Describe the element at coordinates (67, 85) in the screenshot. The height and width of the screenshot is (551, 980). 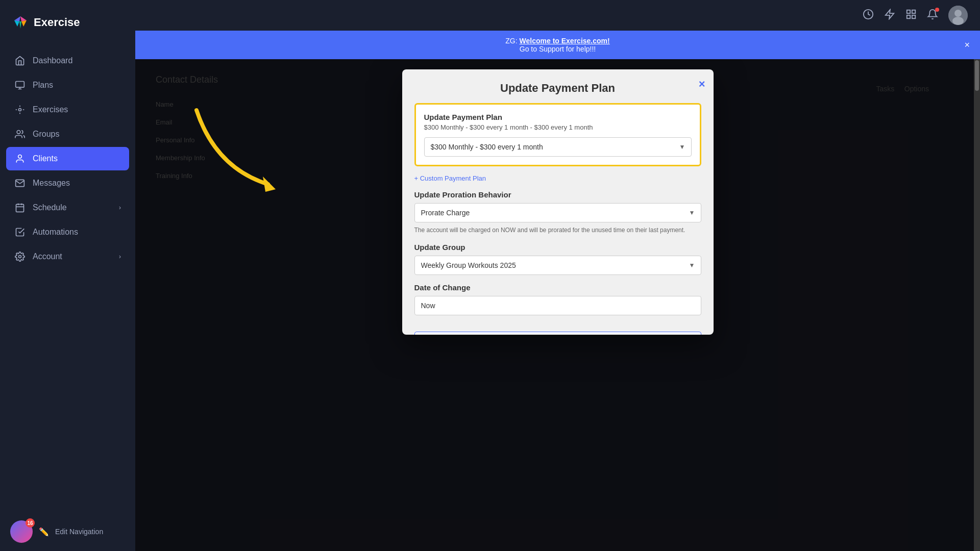
I see `sidebar-item-plans: Plans` at that location.